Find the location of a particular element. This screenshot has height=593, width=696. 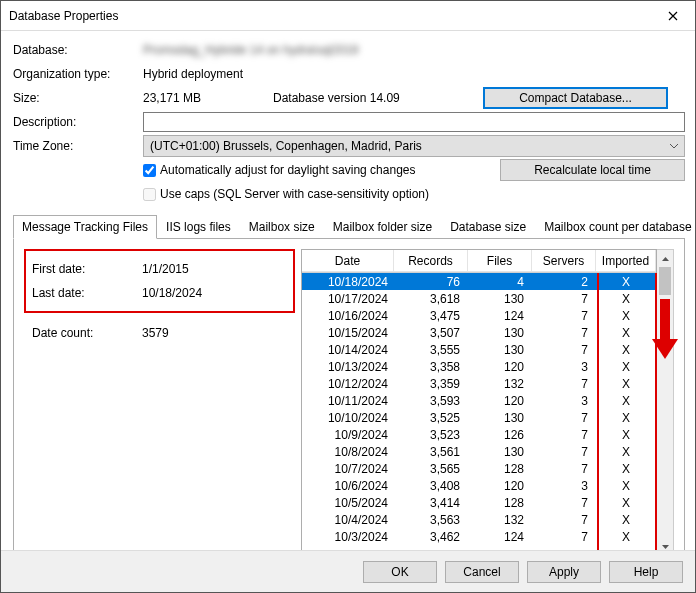

table-row: 10/12/20243,3591327X is located at coordinates (479, 384).